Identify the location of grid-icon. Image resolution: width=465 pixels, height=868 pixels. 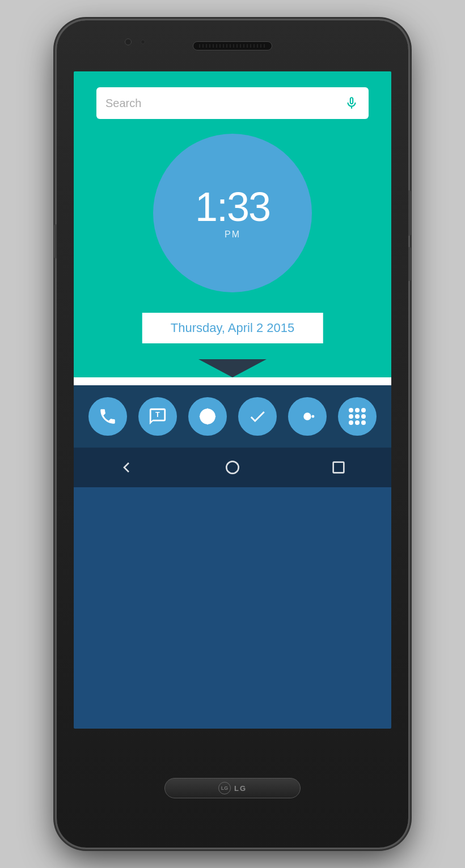
(357, 416).